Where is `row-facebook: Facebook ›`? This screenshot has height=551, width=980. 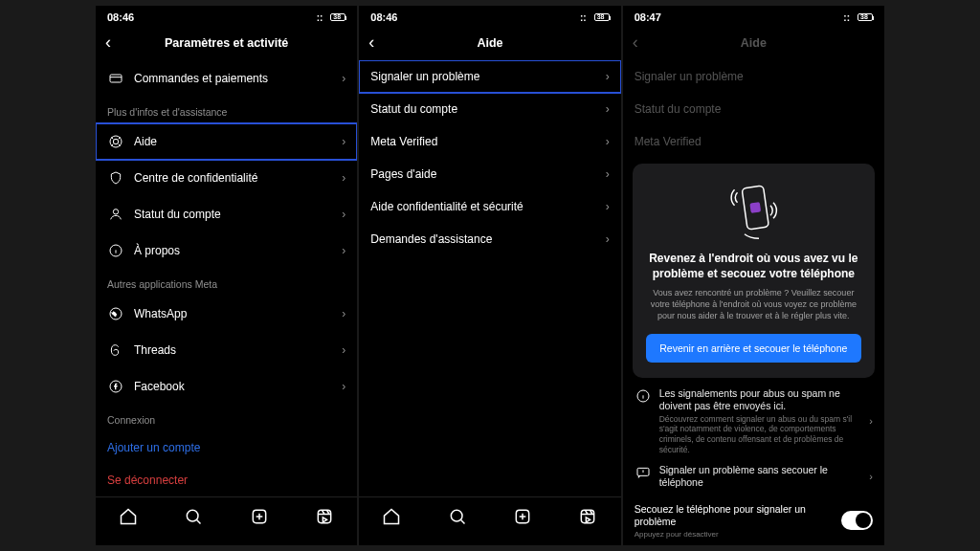 row-facebook: Facebook › is located at coordinates (226, 386).